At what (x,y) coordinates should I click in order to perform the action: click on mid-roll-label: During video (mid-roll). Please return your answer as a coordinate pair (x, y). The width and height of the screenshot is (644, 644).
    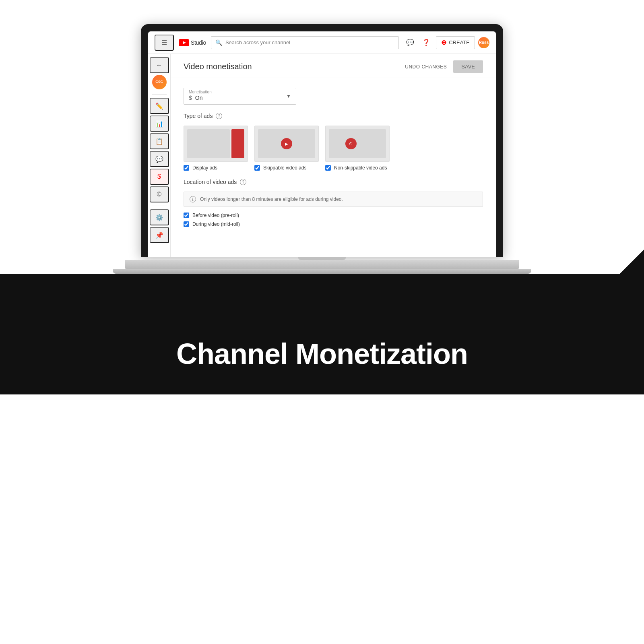
    Looking at the image, I should click on (216, 224).